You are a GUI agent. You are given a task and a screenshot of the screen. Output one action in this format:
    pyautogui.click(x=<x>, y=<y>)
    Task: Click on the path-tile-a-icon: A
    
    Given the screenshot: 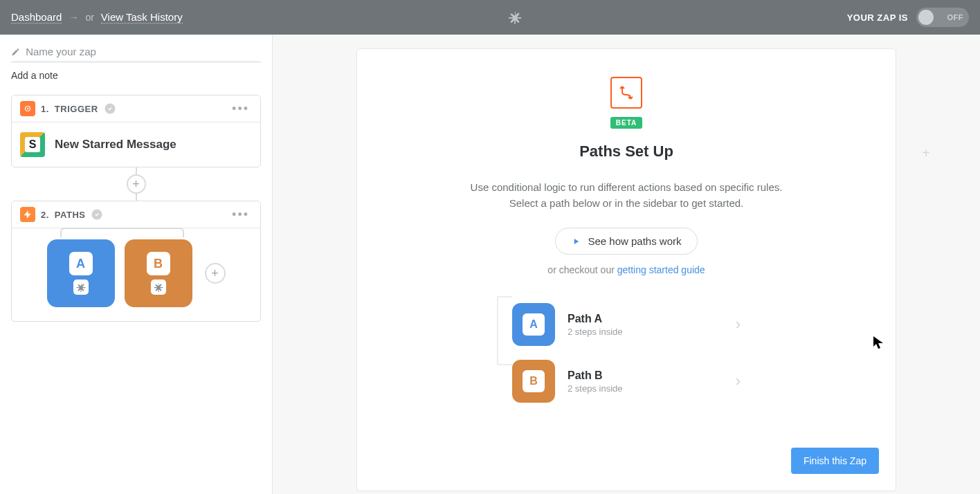 What is the action you would take?
    pyautogui.click(x=534, y=324)
    